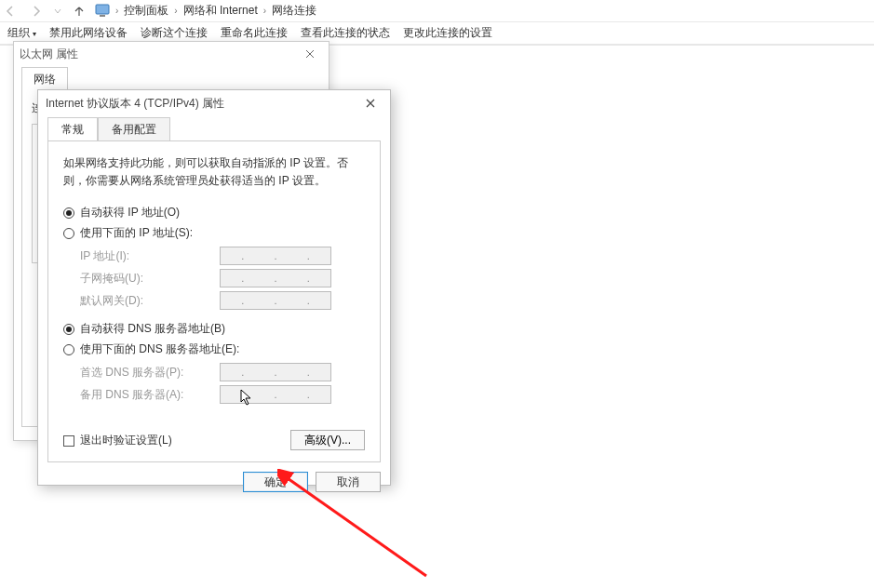 This screenshot has height=588, width=874. I want to click on ip-group: 自动获得 IP 地址(O) 使用下面的 IP 地址(S): IP 地址(I): …, so click(214, 257).